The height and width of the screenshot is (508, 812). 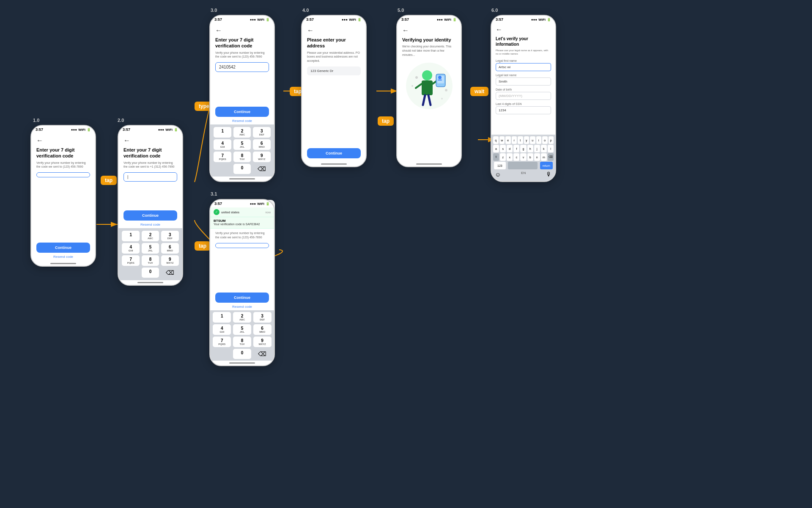 I want to click on kb-e: e, so click(x=508, y=140).